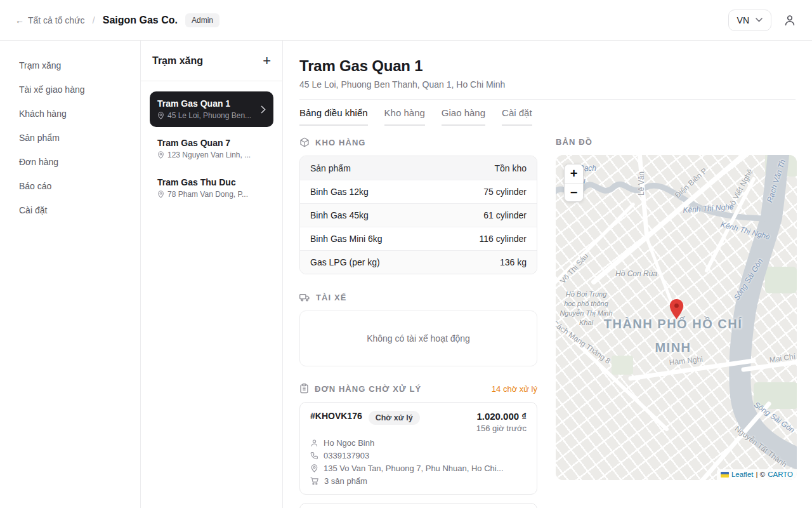  What do you see at coordinates (212, 109) in the screenshot?
I see `station-item-quan-1: Tram Gas Quan 1 45 Le Loi, Phuong Ben...` at bounding box center [212, 109].